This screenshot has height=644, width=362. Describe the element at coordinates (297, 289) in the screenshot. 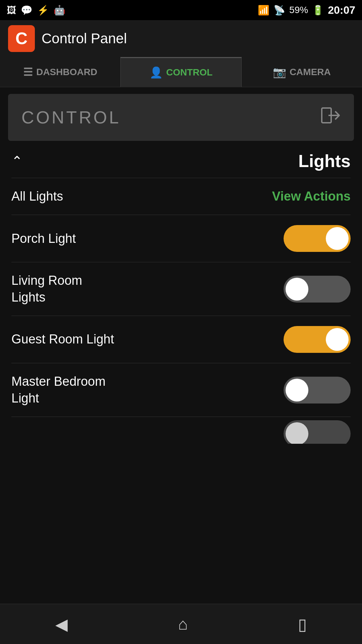

I see `living-room-lights-thumb` at that location.